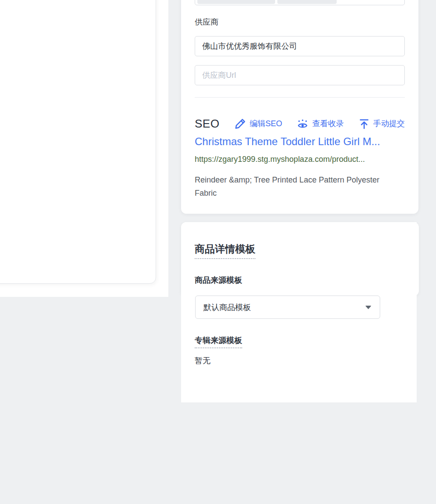 The width and height of the screenshot is (436, 504). I want to click on chevron-down-icon, so click(368, 307).